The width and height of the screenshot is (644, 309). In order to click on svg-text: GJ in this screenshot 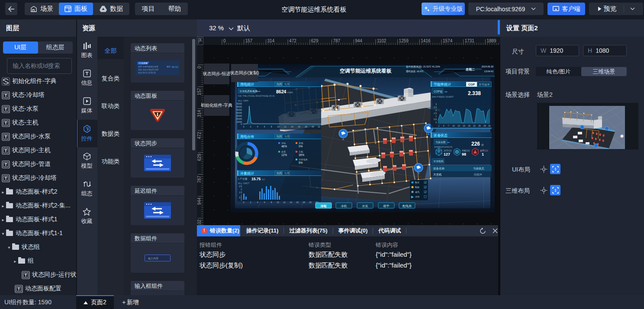, I will do `click(263, 179)`.